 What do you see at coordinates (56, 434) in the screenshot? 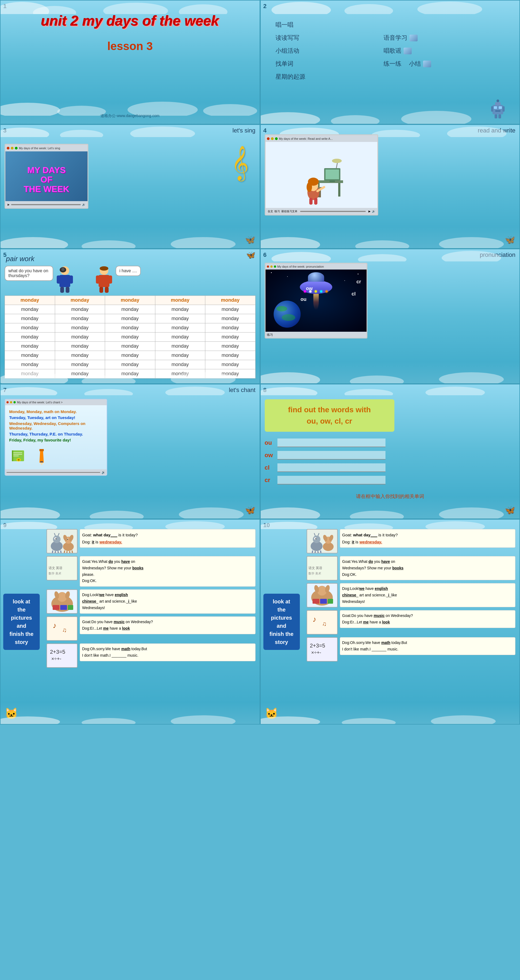
I see `chant-line-4: Thursday, Thursday, P.E. on Thursday.` at bounding box center [56, 434].